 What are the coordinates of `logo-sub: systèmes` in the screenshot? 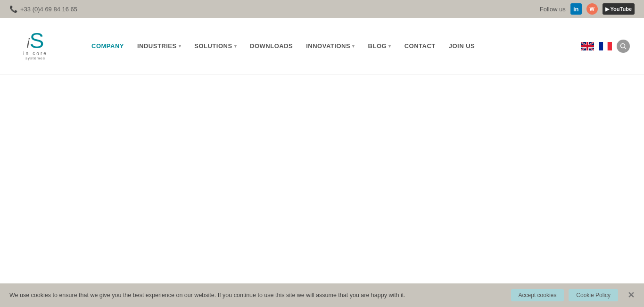 It's located at (35, 58).